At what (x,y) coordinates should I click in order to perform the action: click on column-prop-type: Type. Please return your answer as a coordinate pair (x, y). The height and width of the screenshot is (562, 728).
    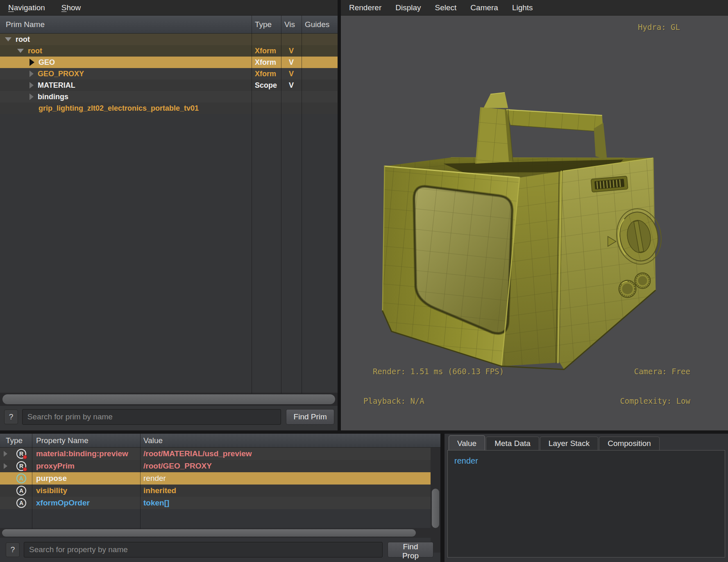
    Looking at the image, I should click on (16, 441).